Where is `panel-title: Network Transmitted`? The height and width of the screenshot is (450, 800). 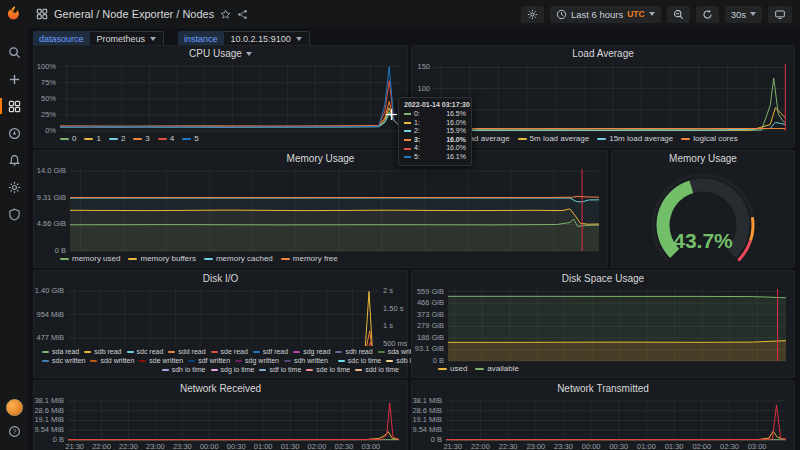
panel-title: Network Transmitted is located at coordinates (603, 388).